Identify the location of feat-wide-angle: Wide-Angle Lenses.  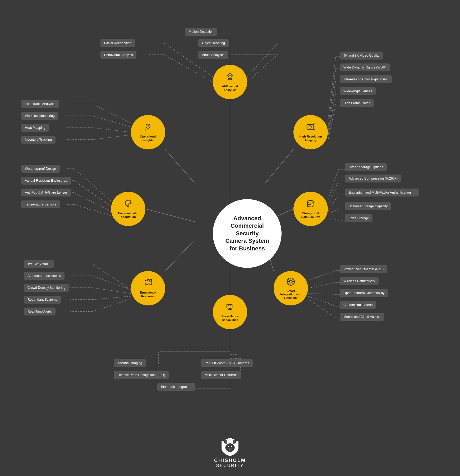
(358, 91).